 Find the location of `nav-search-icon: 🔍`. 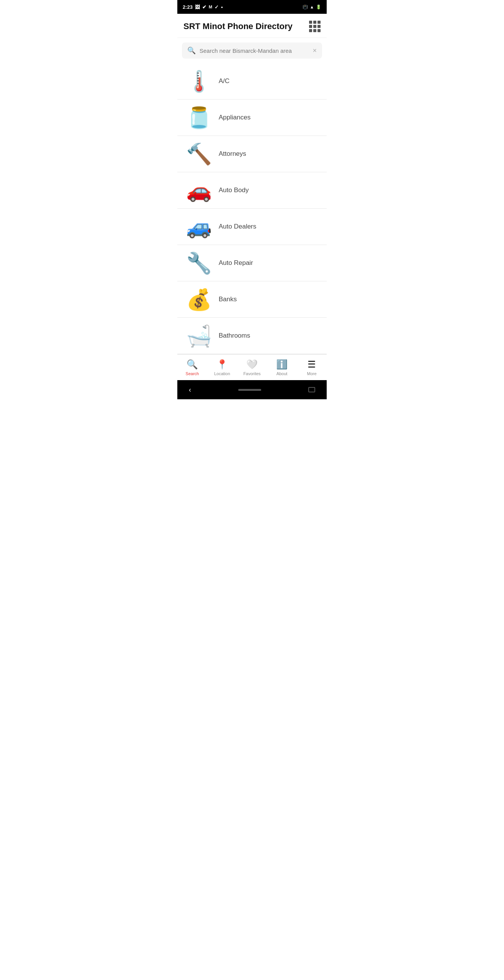

nav-search-icon: 🔍 is located at coordinates (192, 364).